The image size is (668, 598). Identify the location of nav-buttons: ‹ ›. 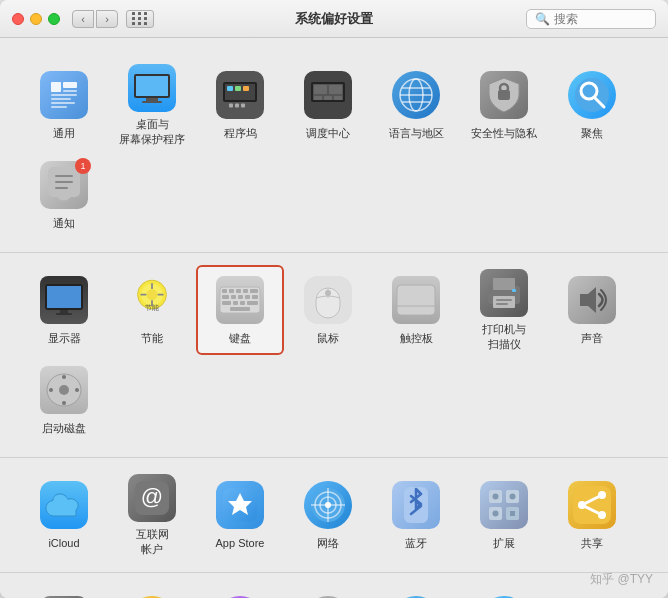
(95, 19).